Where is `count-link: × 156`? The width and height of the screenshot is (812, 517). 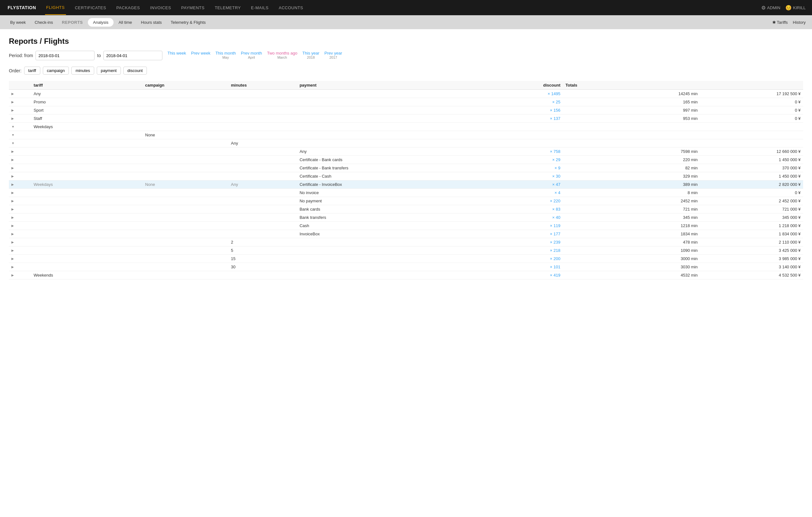 count-link: × 156 is located at coordinates (555, 110).